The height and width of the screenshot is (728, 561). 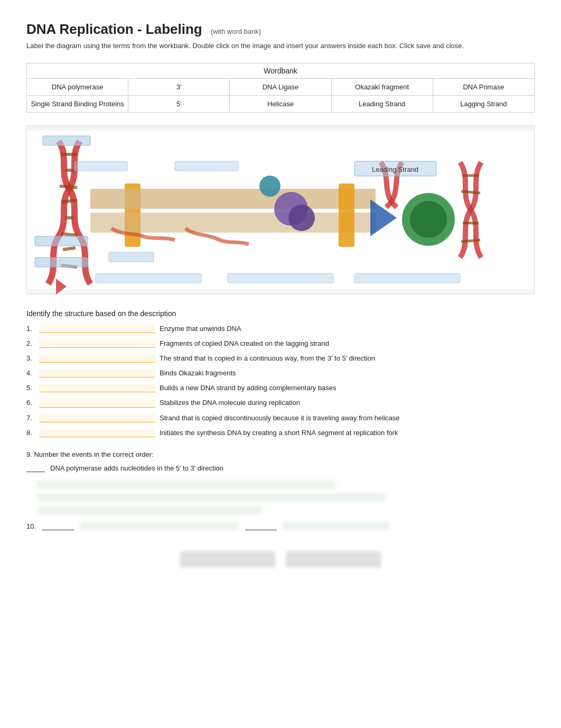 What do you see at coordinates (32, 344) in the screenshot?
I see `item-num-2: 2.` at bounding box center [32, 344].